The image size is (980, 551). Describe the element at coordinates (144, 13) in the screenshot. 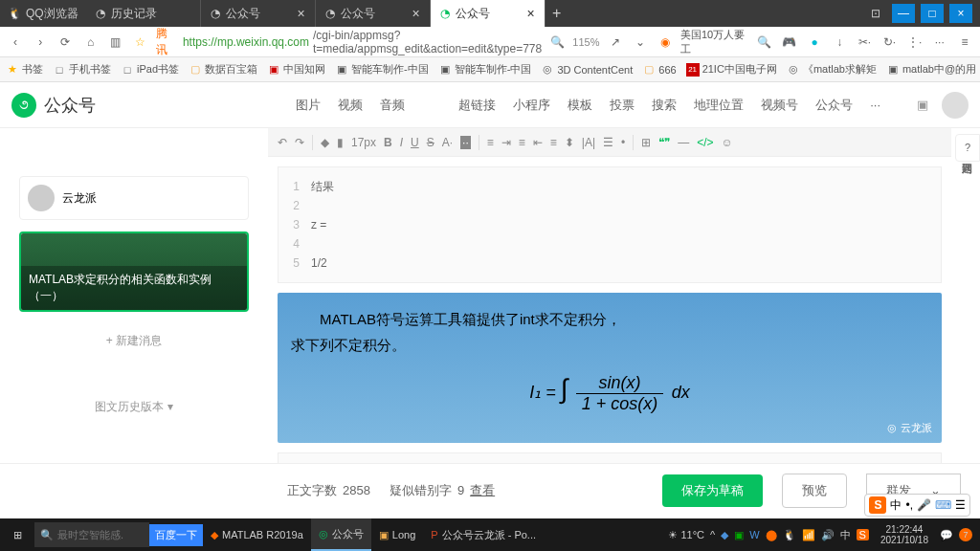

I see `tab-history: ◔历史记录` at that location.